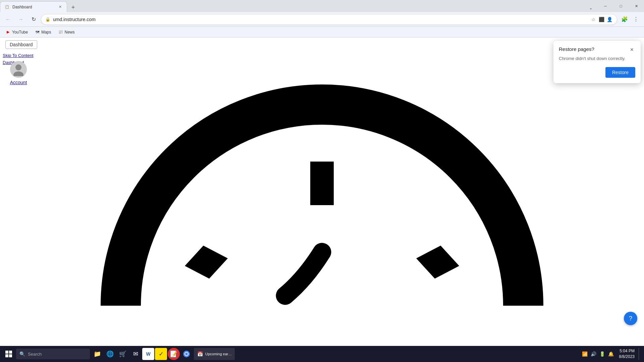 The image size is (644, 362). I want to click on active-tab: 📋 Dashboard ✕, so click(34, 7).